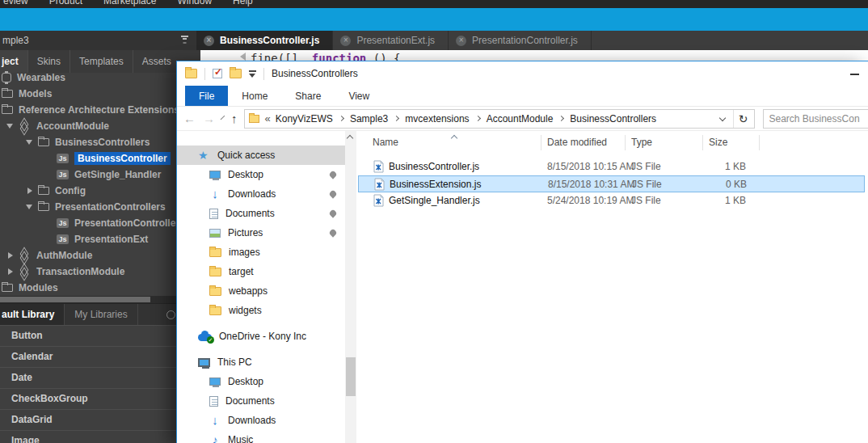 The width and height of the screenshot is (868, 443). Describe the element at coordinates (255, 95) in the screenshot. I see `ribbon-tab-home: Home` at that location.